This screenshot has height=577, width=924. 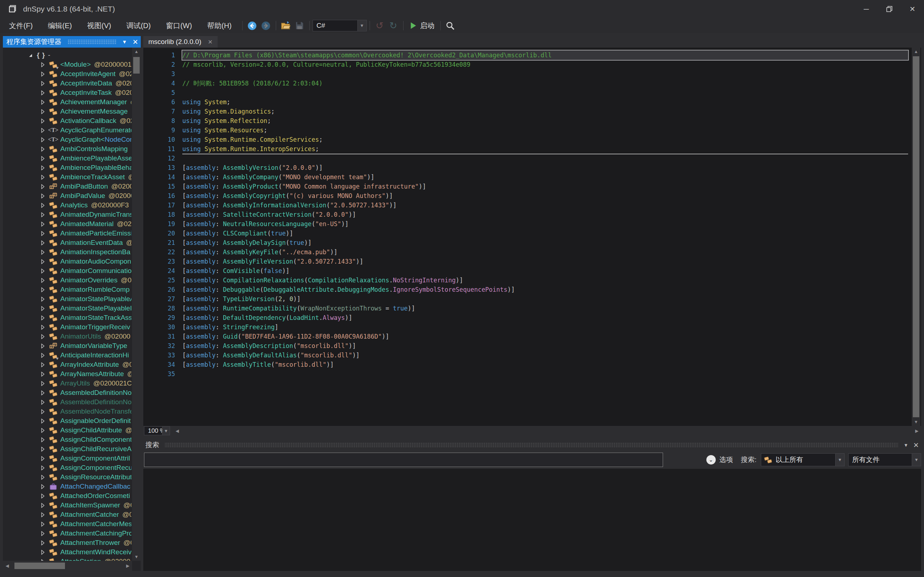 I want to click on tree-item-AnimatorStateTrackAss: AnimatorStateTrackAss, so click(x=67, y=318).